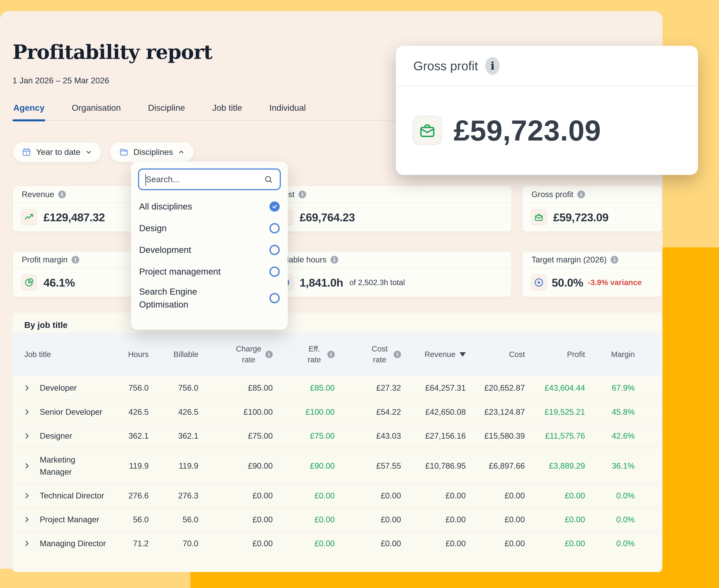 The width and height of the screenshot is (719, 588). I want to click on option-design: Design, so click(209, 228).